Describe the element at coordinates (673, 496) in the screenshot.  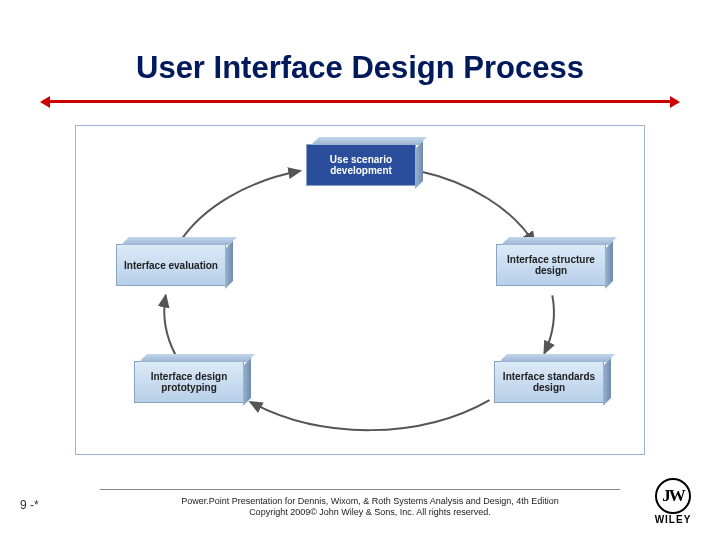
I see `wiley-monogram-icon: JW` at that location.